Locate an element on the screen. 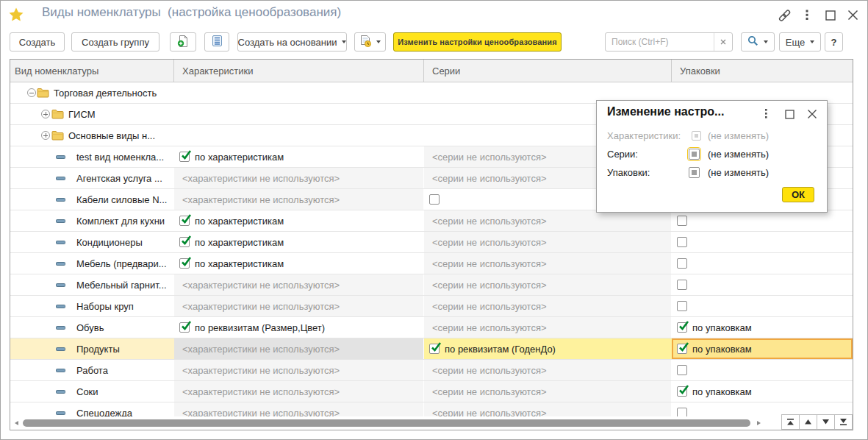 Image resolution: width=868 pixels, height=440 pixels. create-based-on-button: Создать на основании is located at coordinates (293, 42).